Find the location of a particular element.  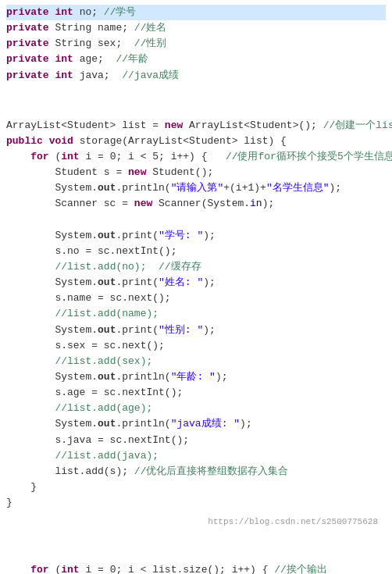

code-block-fields: private int no; //学号 private String name… is located at coordinates (196, 44).